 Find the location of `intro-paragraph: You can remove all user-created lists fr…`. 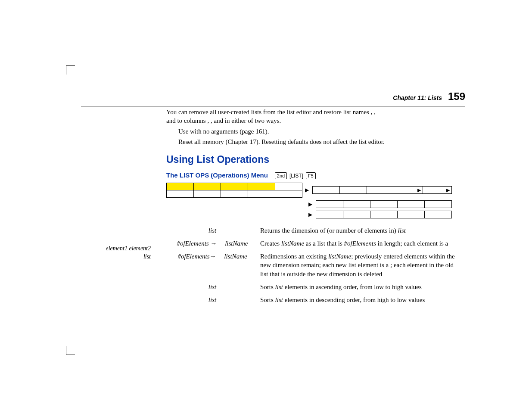

intro-paragraph: You can remove all user-created lists fr… is located at coordinates (316, 116).